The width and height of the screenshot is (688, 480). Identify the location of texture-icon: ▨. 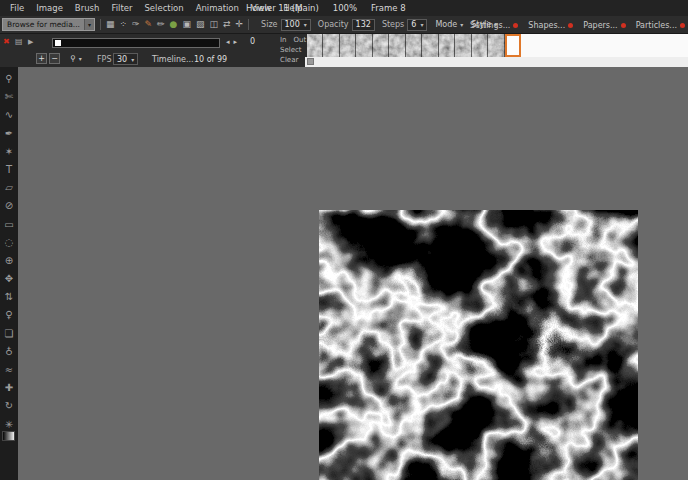
(200, 24).